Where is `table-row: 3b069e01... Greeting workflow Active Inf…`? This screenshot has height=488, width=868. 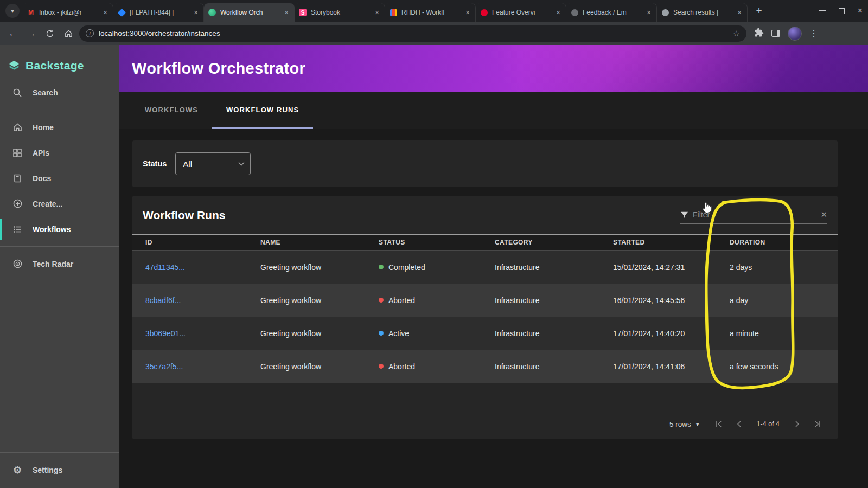 table-row: 3b069e01... Greeting workflow Active Inf… is located at coordinates (485, 333).